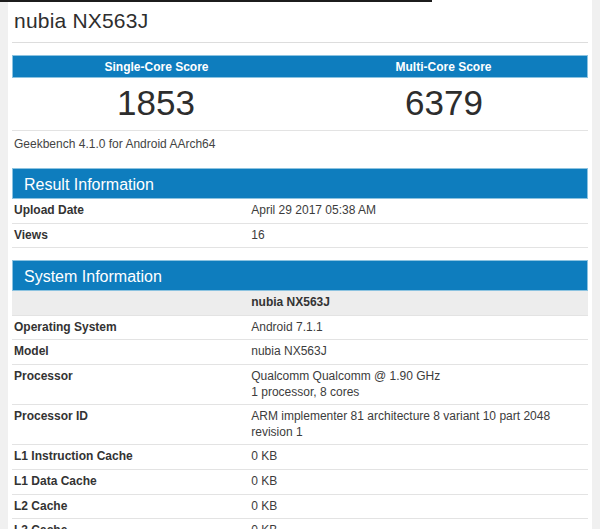 The image size is (600, 529). What do you see at coordinates (300, 236) in the screenshot?
I see `table-row-views: Views 16` at bounding box center [300, 236].